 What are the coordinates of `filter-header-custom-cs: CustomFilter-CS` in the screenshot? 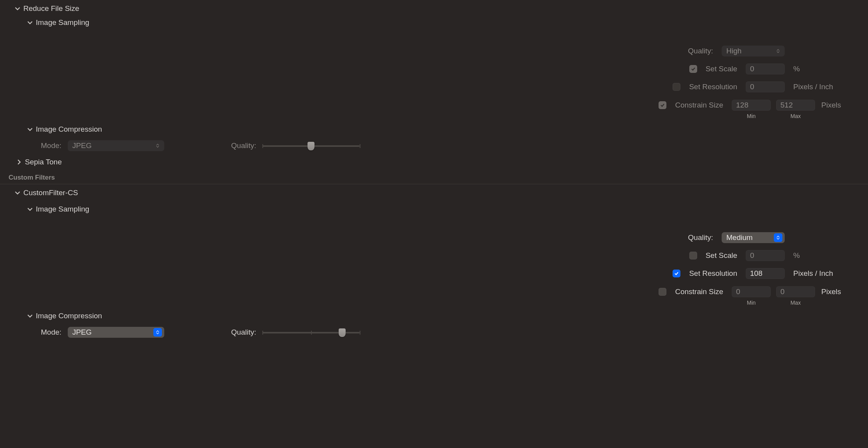 It's located at (434, 193).